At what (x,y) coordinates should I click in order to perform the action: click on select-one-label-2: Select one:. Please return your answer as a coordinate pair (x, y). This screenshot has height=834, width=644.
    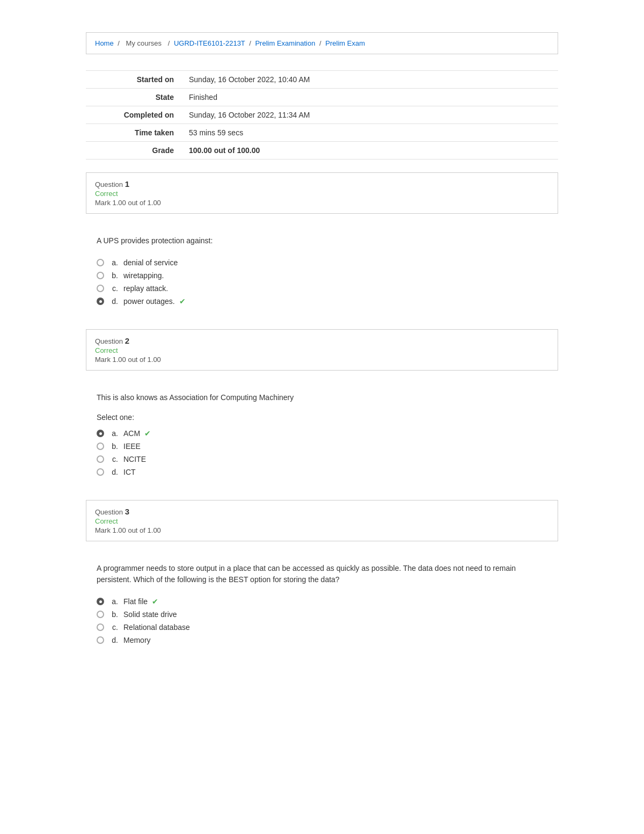
    Looking at the image, I should click on (322, 417).